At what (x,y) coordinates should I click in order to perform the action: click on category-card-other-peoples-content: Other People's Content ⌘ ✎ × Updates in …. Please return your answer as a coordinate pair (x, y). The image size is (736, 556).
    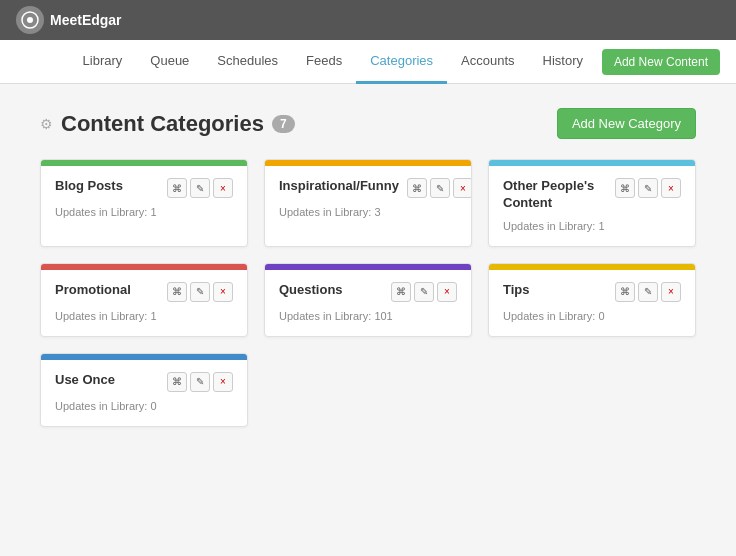
    Looking at the image, I should click on (592, 203).